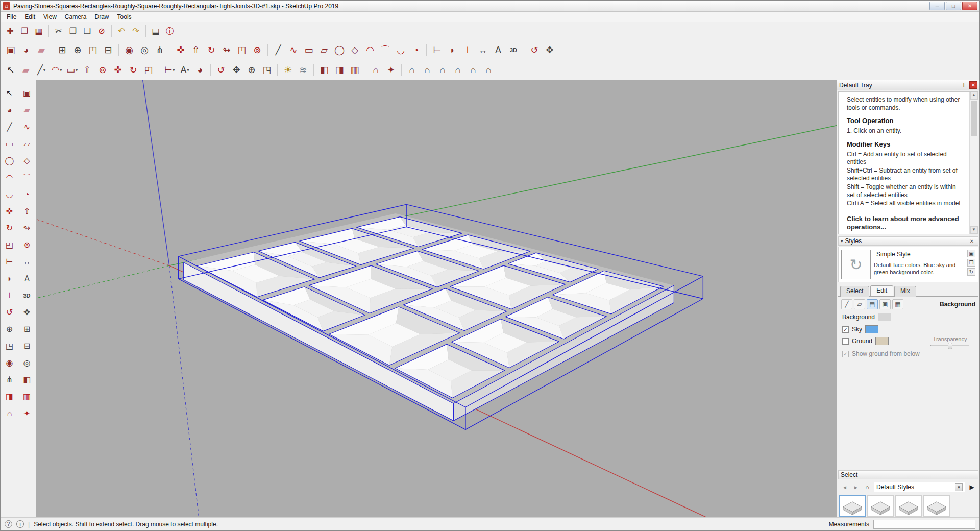  I want to click on close-button: ✕, so click(970, 6).